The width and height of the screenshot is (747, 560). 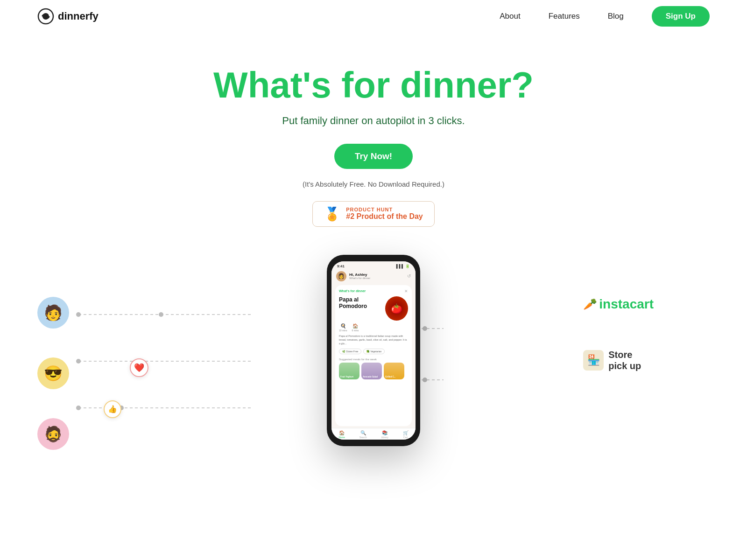 What do you see at coordinates (374, 328) in the screenshot?
I see `card-icons-row: 🍳 10 mins 🏠 6 mins` at bounding box center [374, 328].